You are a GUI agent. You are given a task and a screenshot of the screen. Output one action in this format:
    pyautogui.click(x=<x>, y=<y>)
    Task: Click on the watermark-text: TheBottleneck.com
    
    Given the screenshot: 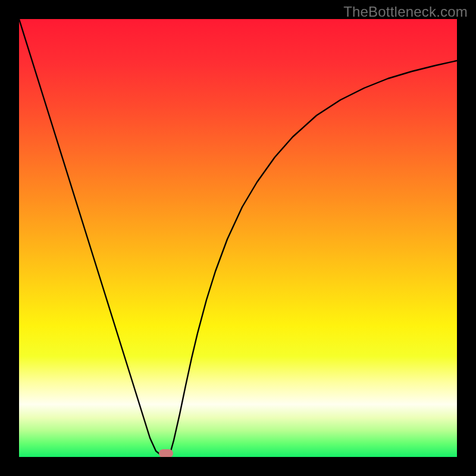 What is the action you would take?
    pyautogui.click(x=406, y=12)
    